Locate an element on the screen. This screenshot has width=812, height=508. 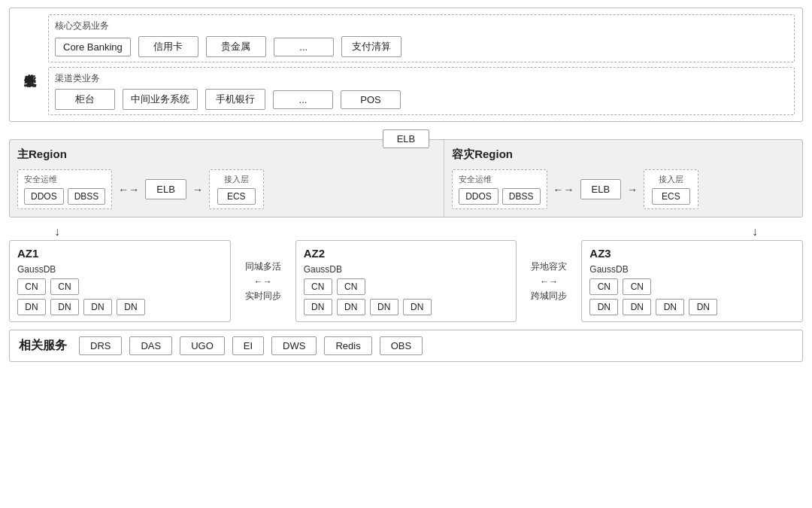
main-access-label: 接入层 is located at coordinates (236, 179).